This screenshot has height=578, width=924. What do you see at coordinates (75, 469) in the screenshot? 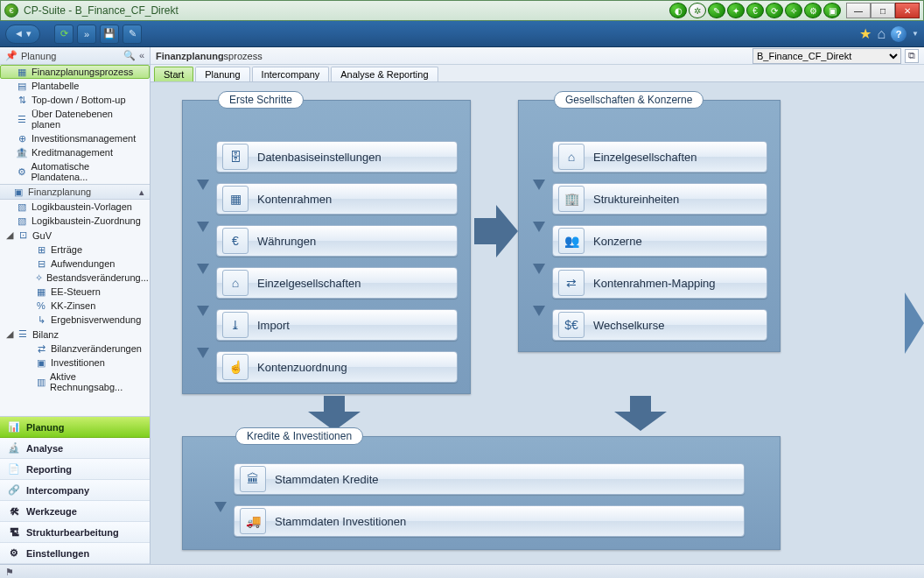
I see `nav-reporting: 📄Reporting` at bounding box center [75, 469].